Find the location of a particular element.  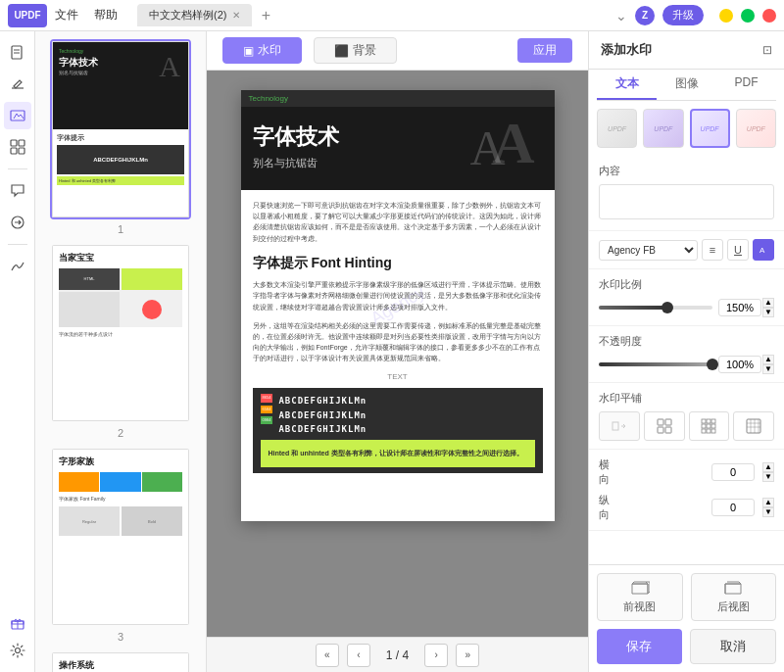

tile-grid-2x2 is located at coordinates (664, 426).